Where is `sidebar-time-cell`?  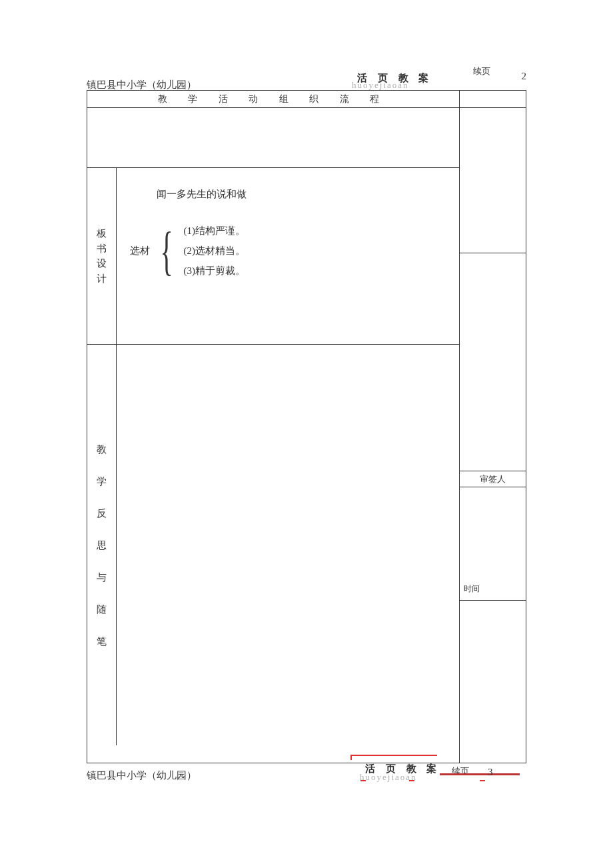 sidebar-time-cell is located at coordinates (493, 681).